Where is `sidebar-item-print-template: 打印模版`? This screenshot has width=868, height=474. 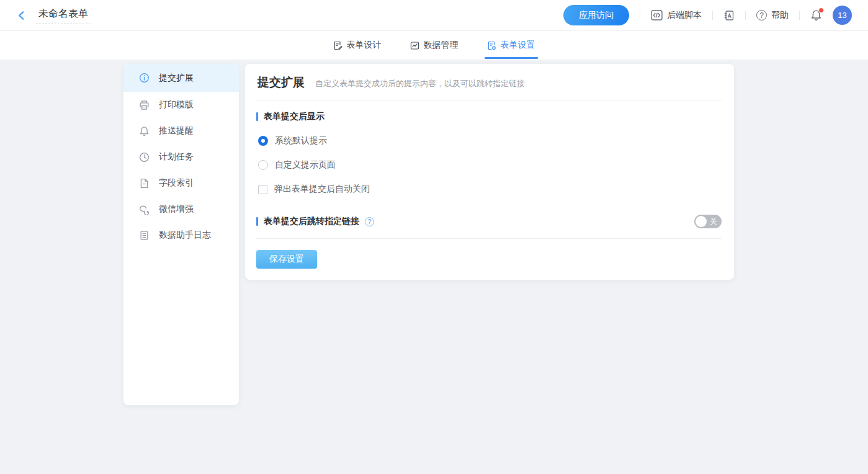
sidebar-item-print-template: 打印模版 is located at coordinates (181, 105).